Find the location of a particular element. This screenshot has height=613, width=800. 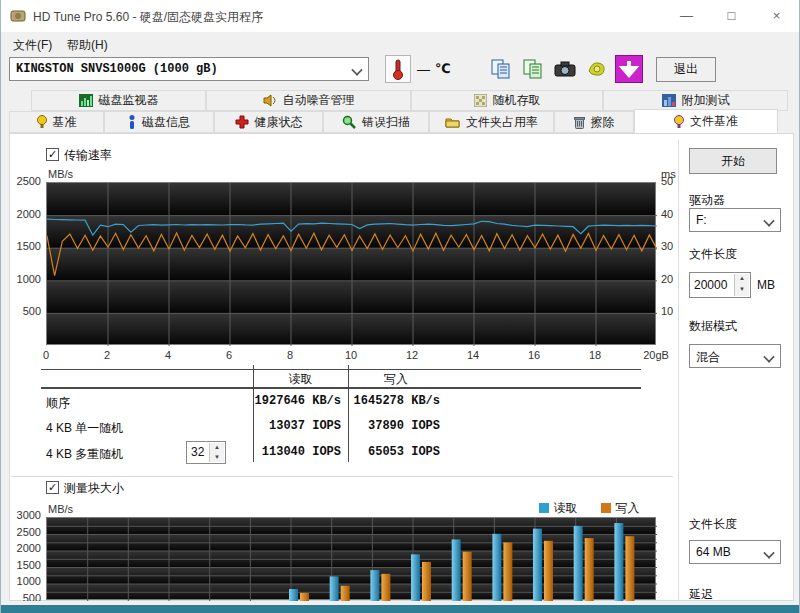

4k-multi-write-value: 65053 IOPS is located at coordinates (394, 452).